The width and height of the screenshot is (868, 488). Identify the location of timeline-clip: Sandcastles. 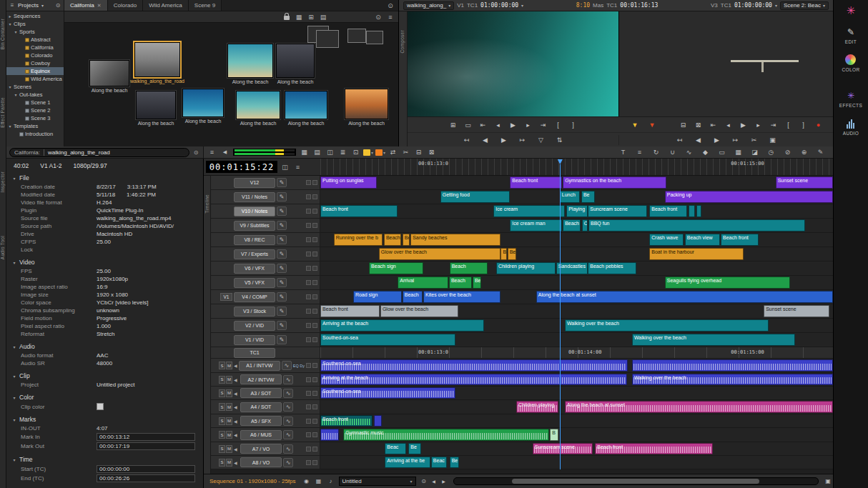
(572, 269).